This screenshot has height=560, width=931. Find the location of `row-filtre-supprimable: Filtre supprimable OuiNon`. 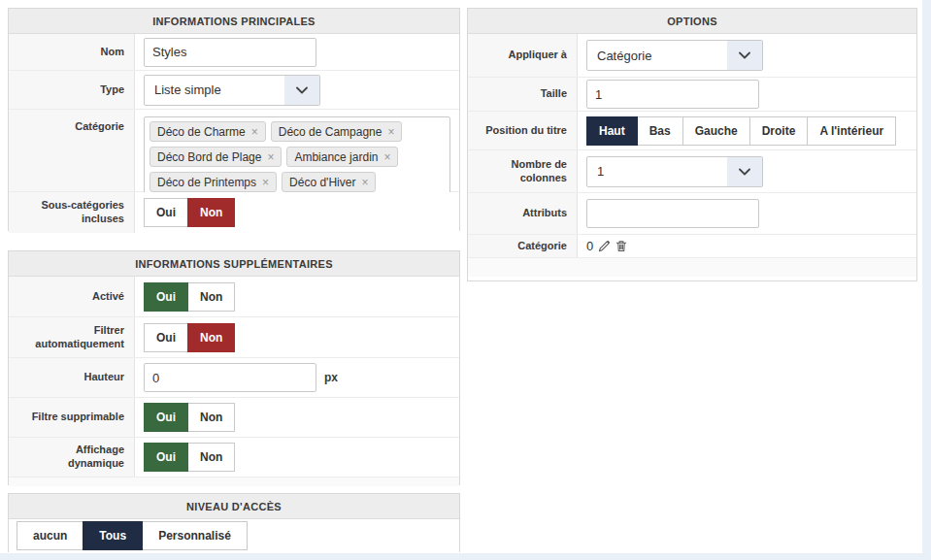

row-filtre-supprimable: Filtre supprimable OuiNon is located at coordinates (234, 417).